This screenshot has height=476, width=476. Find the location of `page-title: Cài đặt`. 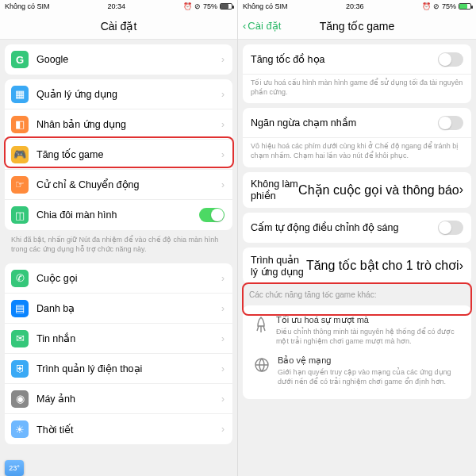

page-title: Cài đặt is located at coordinates (119, 26).